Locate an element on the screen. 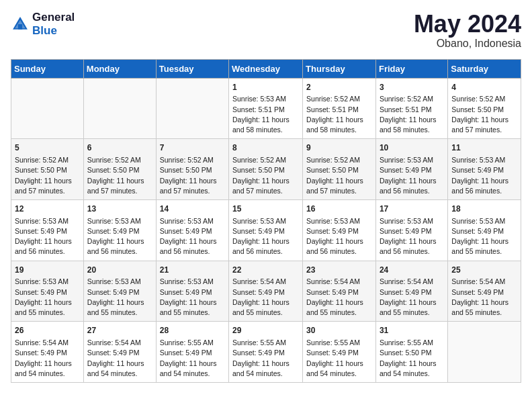  day-number: 12 is located at coordinates (47, 210).